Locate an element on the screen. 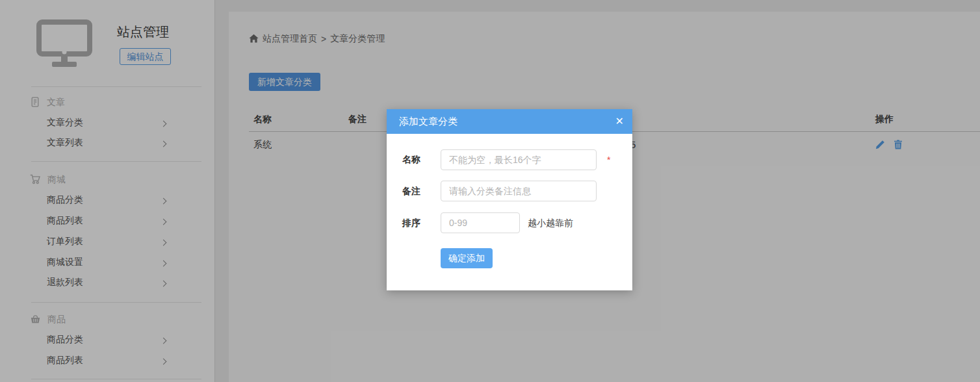 Image resolution: width=980 pixels, height=382 pixels. note-input is located at coordinates (519, 191).